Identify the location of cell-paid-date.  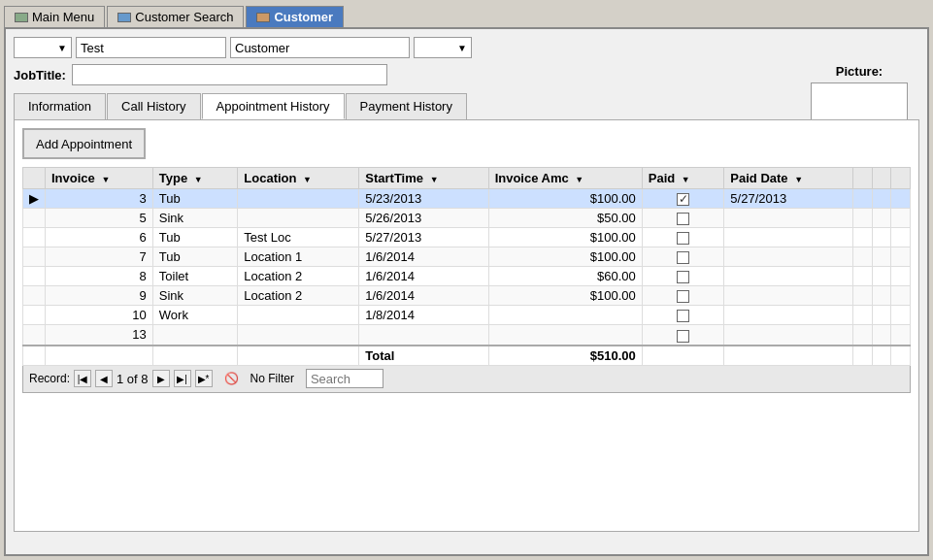
(788, 218).